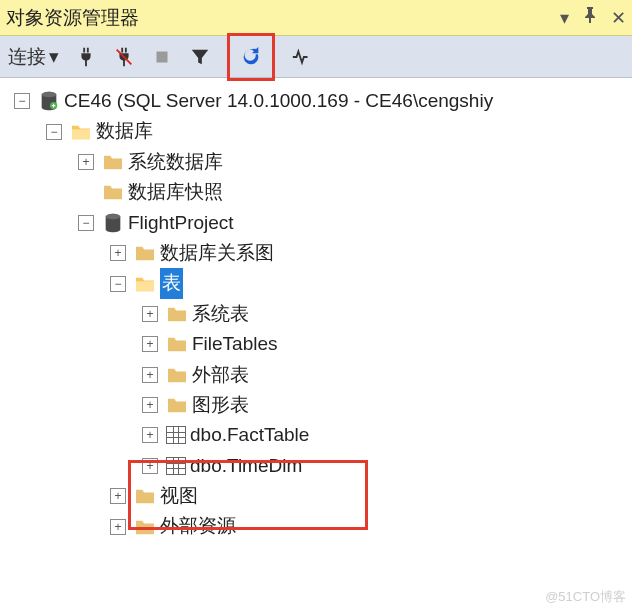 This screenshot has width=632, height=612. I want to click on expander-blank, so click(86, 192).